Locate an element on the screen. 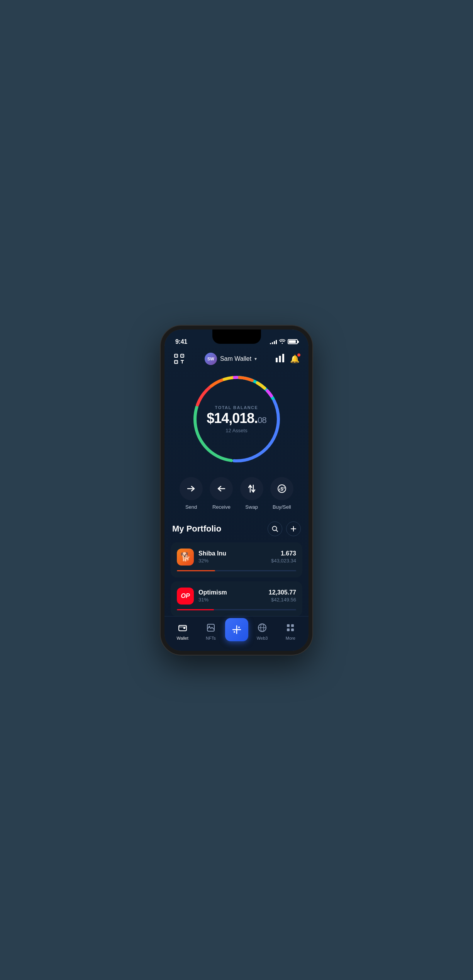 This screenshot has width=473, height=980. scanner-icon is located at coordinates (179, 359).